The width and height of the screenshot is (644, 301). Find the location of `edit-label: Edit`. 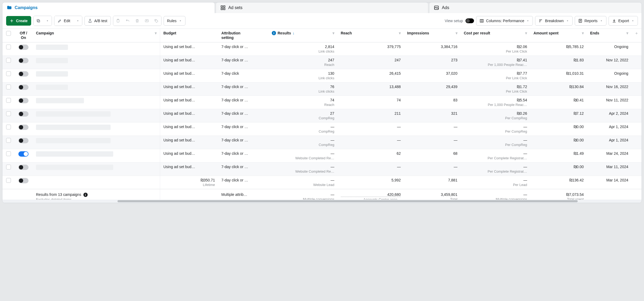

edit-label: Edit is located at coordinates (67, 21).